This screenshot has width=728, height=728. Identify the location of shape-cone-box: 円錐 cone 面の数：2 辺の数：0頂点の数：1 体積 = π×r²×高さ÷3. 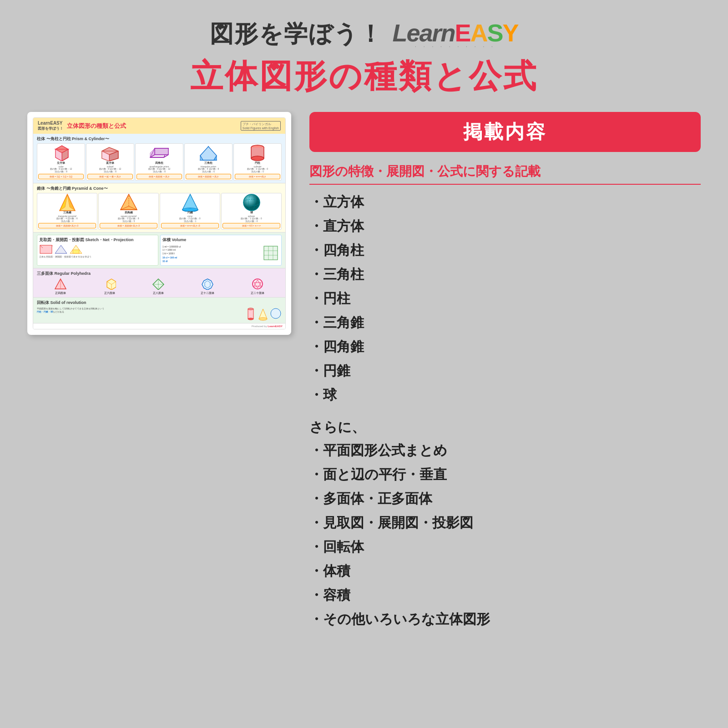
(190, 212).